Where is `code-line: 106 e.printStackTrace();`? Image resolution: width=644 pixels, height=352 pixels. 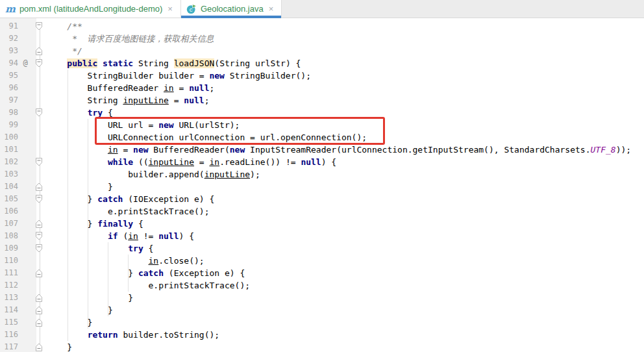
code-line: 106 e.printStackTrace(); is located at coordinates (322, 212).